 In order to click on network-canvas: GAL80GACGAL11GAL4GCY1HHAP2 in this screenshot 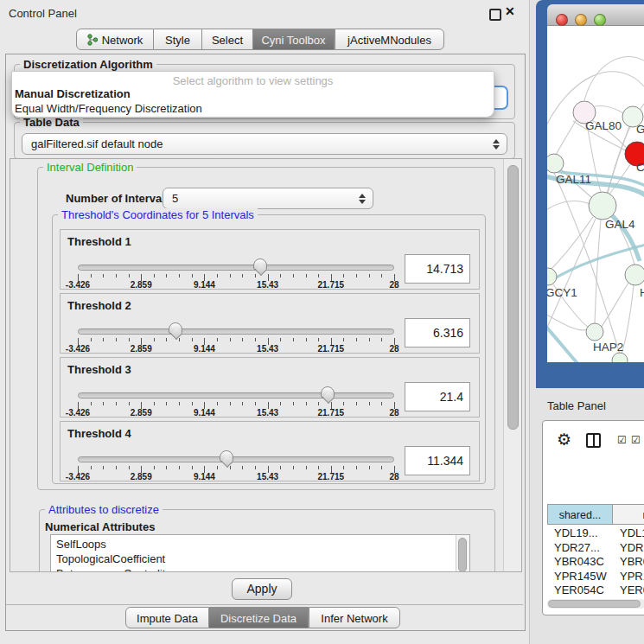, I will do `click(596, 194)`.